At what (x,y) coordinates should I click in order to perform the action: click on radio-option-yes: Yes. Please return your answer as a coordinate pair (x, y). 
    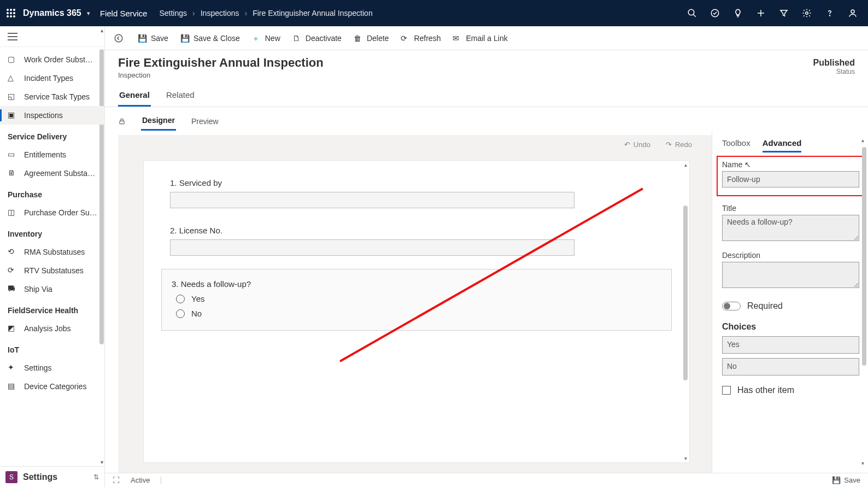
    Looking at the image, I should click on (419, 298).